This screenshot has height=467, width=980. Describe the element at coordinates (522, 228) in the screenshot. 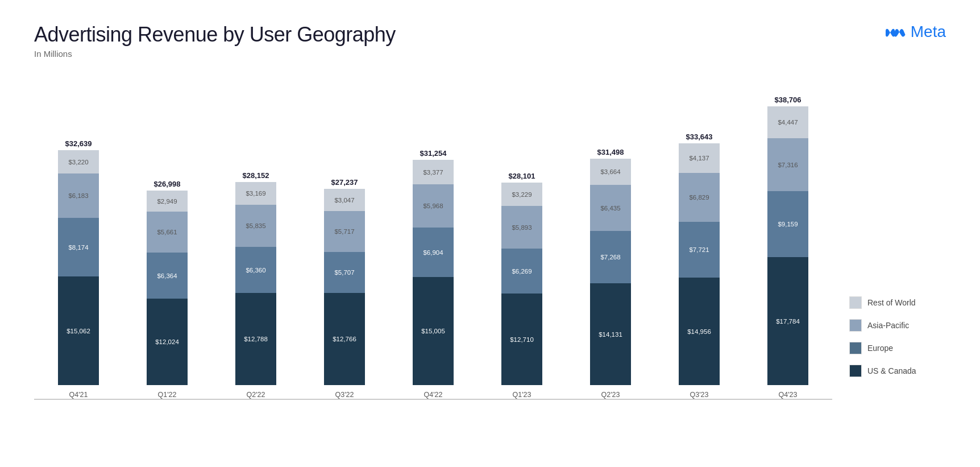

I see `seg-ap-5: $5,893` at that location.